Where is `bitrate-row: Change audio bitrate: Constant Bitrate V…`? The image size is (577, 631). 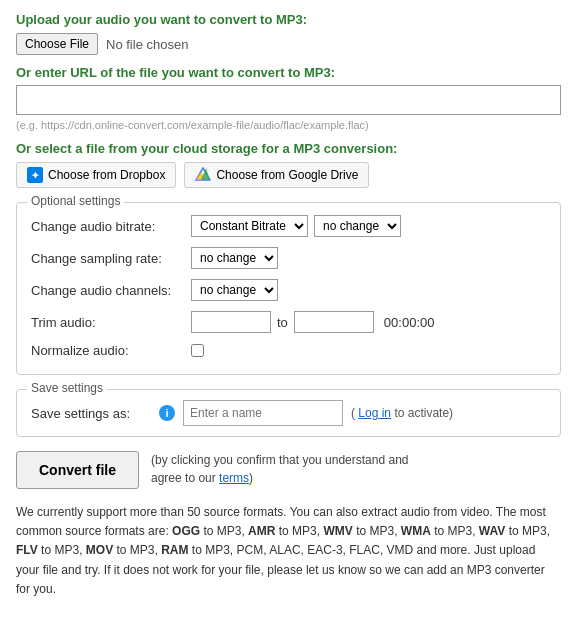 bitrate-row: Change audio bitrate: Constant Bitrate V… is located at coordinates (288, 226).